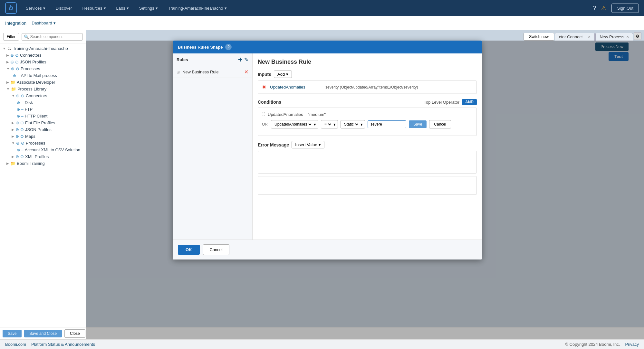  Describe the element at coordinates (367, 162) in the screenshot. I see `error-msg-box` at that location.